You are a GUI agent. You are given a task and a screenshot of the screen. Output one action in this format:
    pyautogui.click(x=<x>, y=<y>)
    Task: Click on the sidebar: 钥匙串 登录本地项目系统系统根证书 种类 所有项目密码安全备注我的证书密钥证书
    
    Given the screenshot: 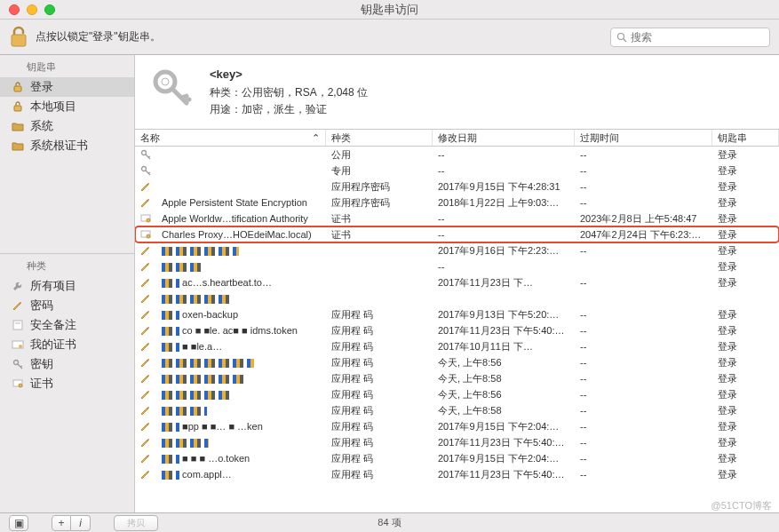 What is the action you would take?
    pyautogui.click(x=68, y=284)
    